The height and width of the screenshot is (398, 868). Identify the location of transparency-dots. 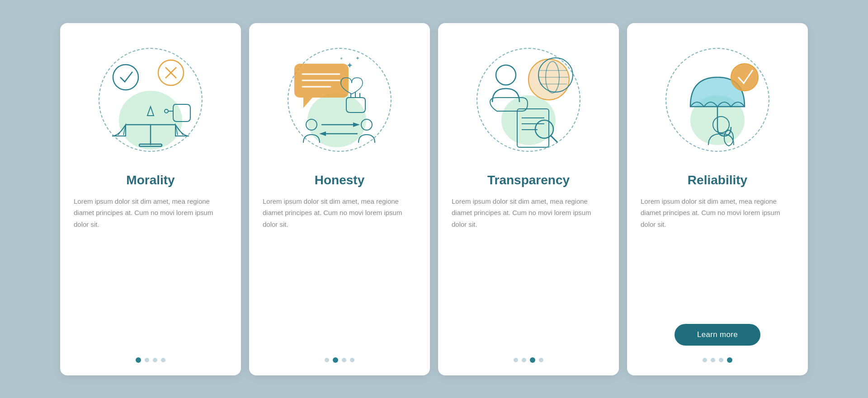
(528, 360).